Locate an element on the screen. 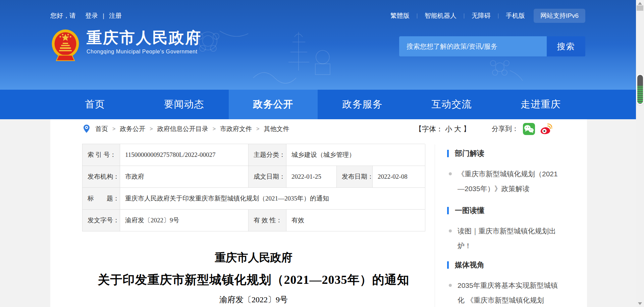 This screenshot has height=307, width=644. sidebar-section-title: 媒体视角 is located at coordinates (470, 265).